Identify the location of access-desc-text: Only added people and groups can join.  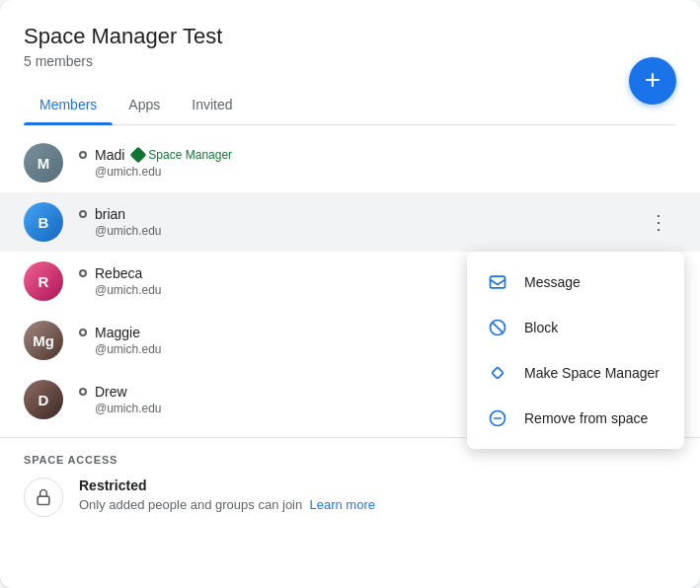
(191, 505).